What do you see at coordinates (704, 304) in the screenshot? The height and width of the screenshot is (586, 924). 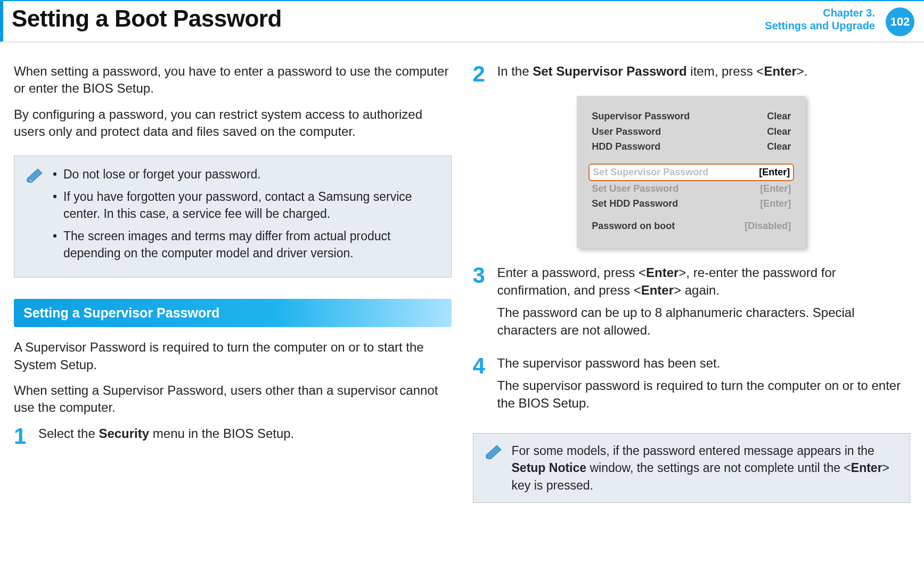 I see `step-body: Enter a password, press <Enter>, re-ente…` at bounding box center [704, 304].